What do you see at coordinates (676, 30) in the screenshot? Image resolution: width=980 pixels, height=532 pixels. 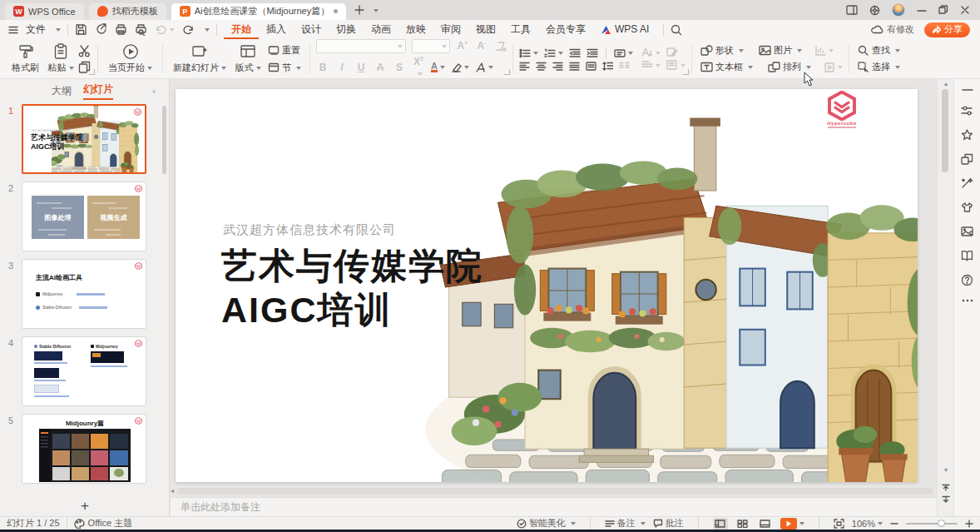 I see `search-icon` at bounding box center [676, 30].